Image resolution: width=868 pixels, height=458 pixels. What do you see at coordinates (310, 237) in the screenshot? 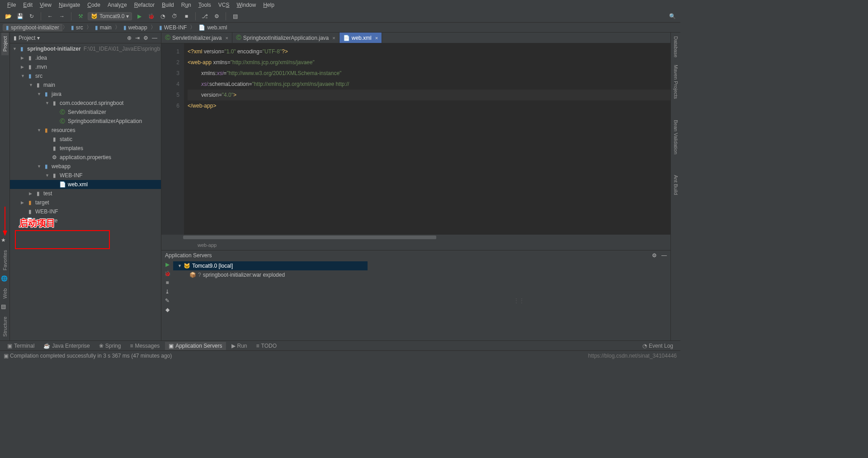
I see `scrollbar-thumb` at bounding box center [310, 237].